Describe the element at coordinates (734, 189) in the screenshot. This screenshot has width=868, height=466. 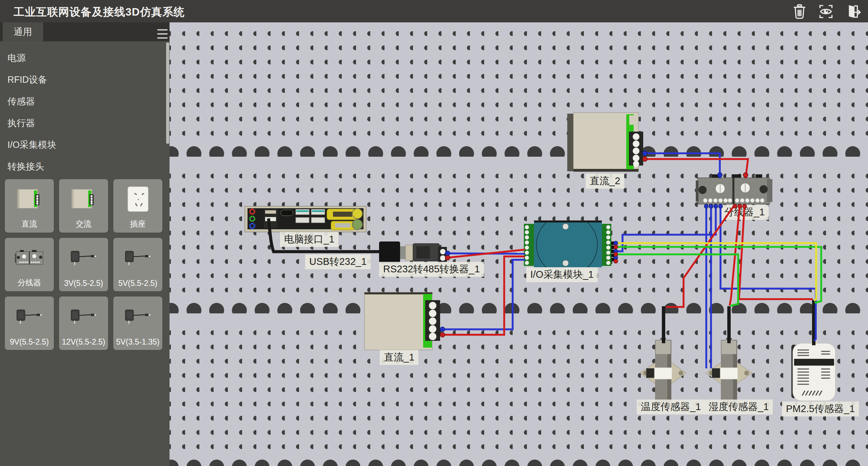
I see `device-splitter` at that location.